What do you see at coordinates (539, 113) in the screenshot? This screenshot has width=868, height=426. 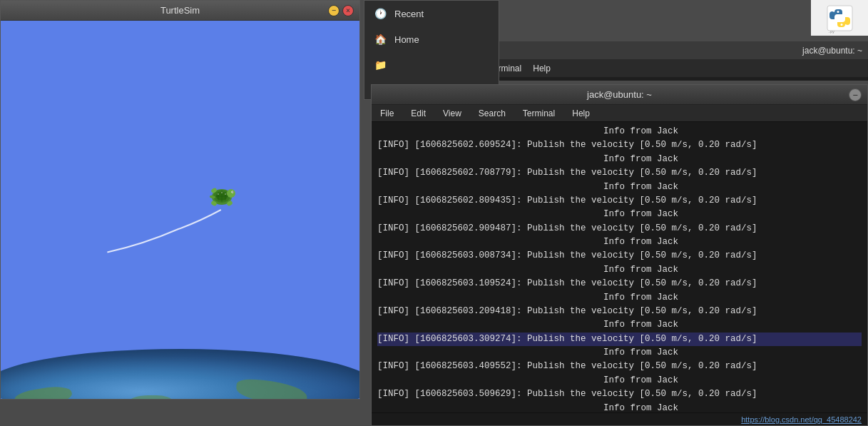 I see `menu-terminal: Terminal` at bounding box center [539, 113].